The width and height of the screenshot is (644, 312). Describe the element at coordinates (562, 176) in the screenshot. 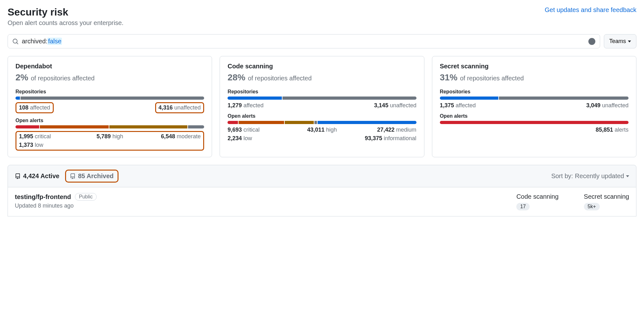

I see `sort-prefix: Sort by:` at that location.